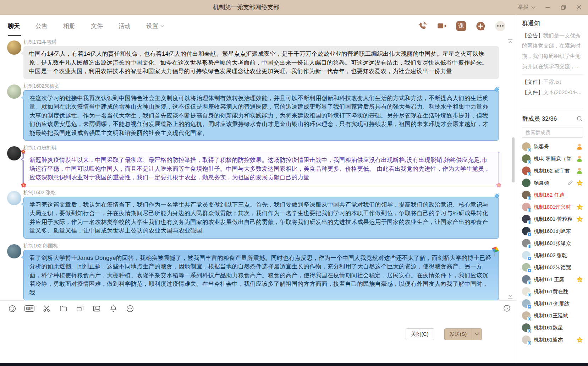  Describe the element at coordinates (47, 308) in the screenshot. I see `screenshot-icon` at that location.